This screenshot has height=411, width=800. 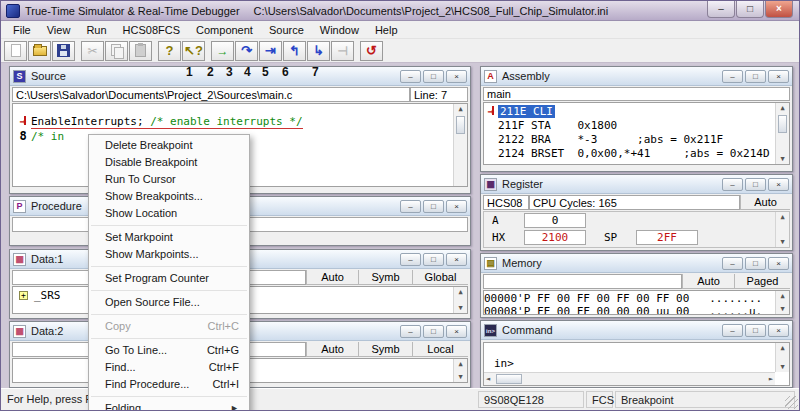 I want to click on command-prompt: in>, so click(x=636, y=356).